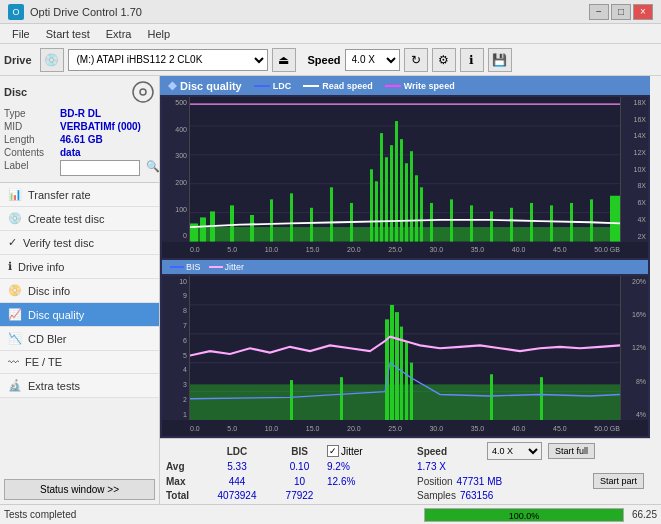  I want to click on sidebar-label-disc-info: Disc info, so click(49, 291).